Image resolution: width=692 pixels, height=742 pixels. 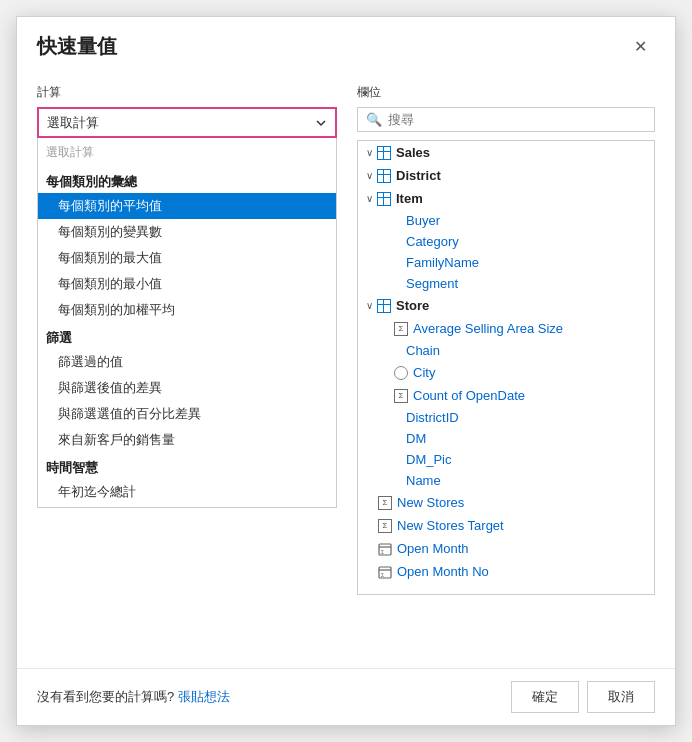 What do you see at coordinates (450, 526) in the screenshot?
I see `label-new-stores-target: New Stores Target` at bounding box center [450, 526].